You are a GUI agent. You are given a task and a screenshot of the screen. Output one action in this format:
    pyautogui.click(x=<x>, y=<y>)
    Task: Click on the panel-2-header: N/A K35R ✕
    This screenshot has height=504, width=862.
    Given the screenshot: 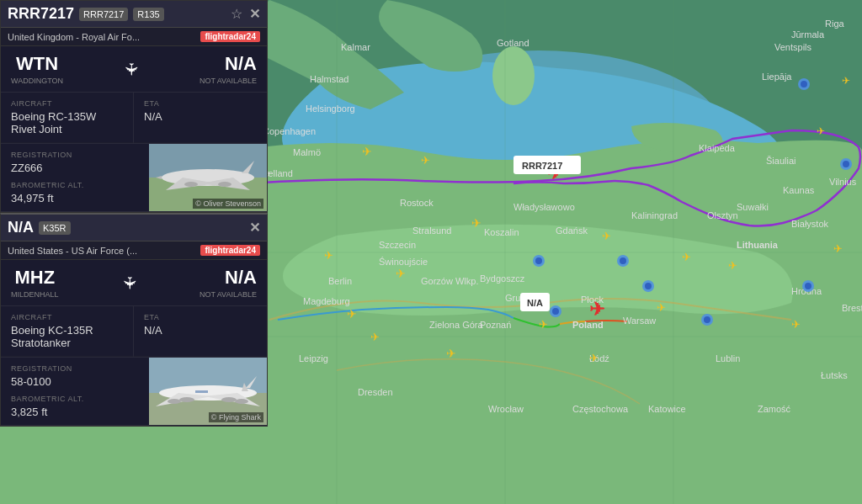 What is the action you would take?
    pyautogui.click(x=134, y=228)
    